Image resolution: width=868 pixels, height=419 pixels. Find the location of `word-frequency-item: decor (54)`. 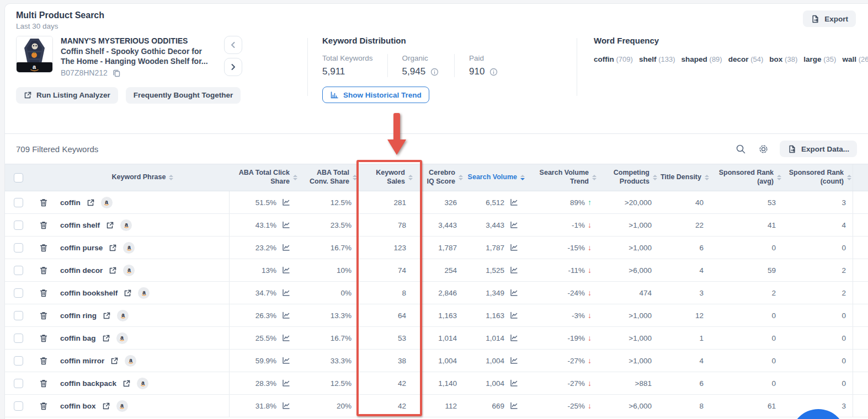

word-frequency-item: decor (54) is located at coordinates (746, 60).